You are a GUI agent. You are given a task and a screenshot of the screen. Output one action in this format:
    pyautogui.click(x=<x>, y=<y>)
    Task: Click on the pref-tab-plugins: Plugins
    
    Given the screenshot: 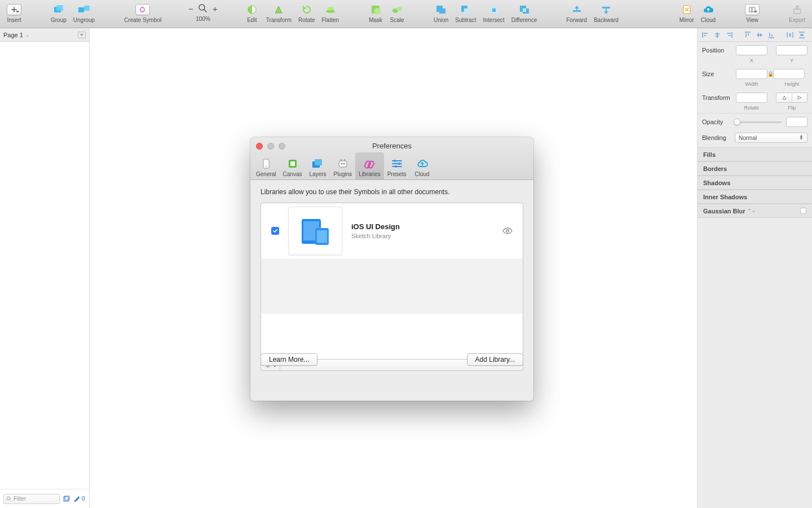 What is the action you would take?
    pyautogui.click(x=343, y=166)
    